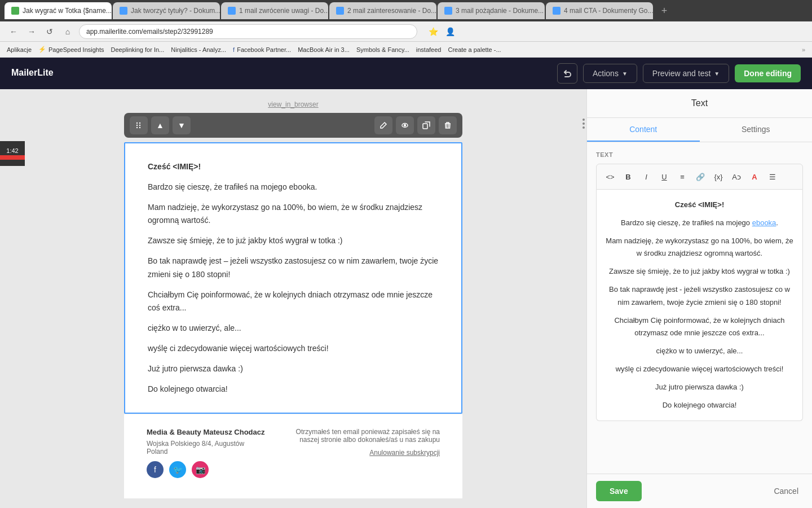 This screenshot has width=812, height=508. What do you see at coordinates (699, 177) in the screenshot?
I see `text-editor-toolbar: <> B I U ≡ 🔗 {x} Aↄ A ☰` at bounding box center [699, 177].